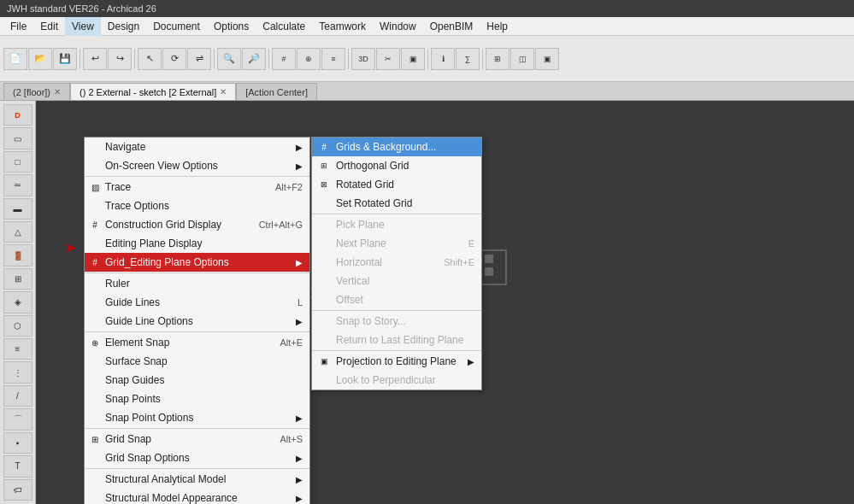 This screenshot has width=854, height=504. I want to click on submenu-horizontal: Horizontal Shift+E, so click(397, 262).